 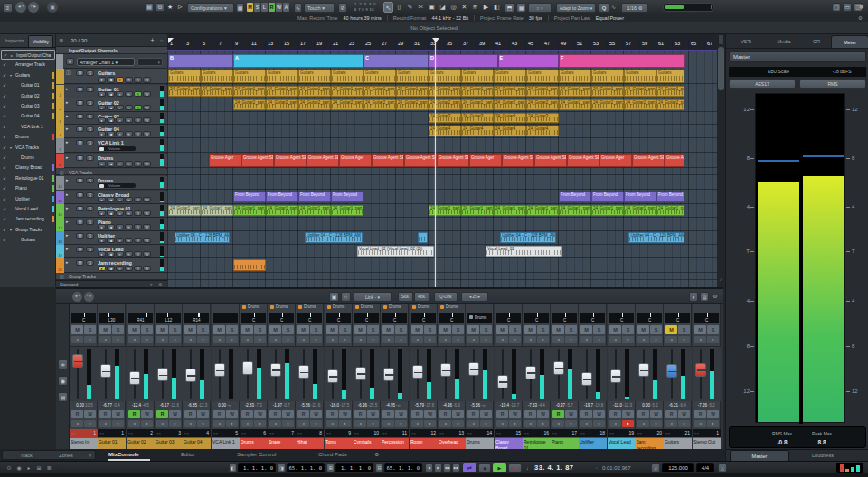 I want to click on secondary-time-icon: ◔, so click(x=599, y=468).